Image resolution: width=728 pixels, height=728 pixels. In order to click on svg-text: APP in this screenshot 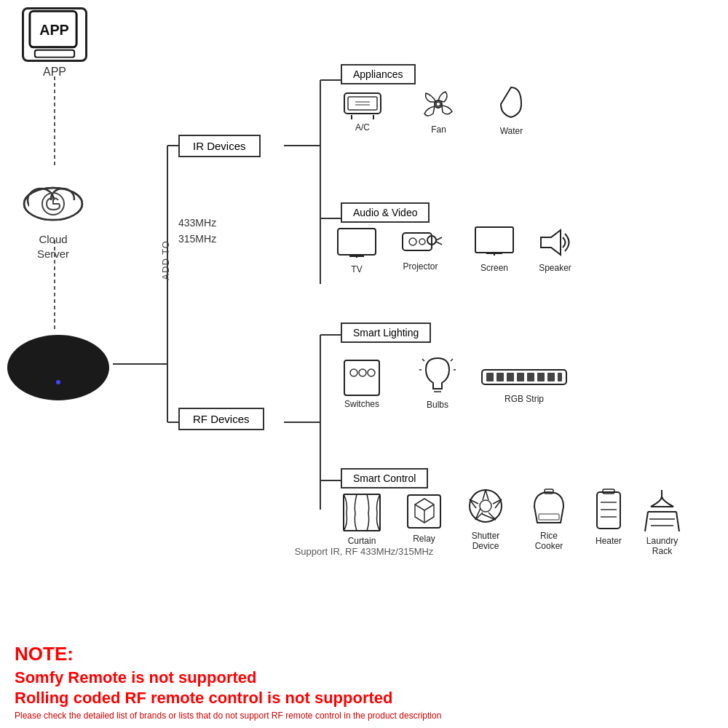, I will do `click(54, 29)`.